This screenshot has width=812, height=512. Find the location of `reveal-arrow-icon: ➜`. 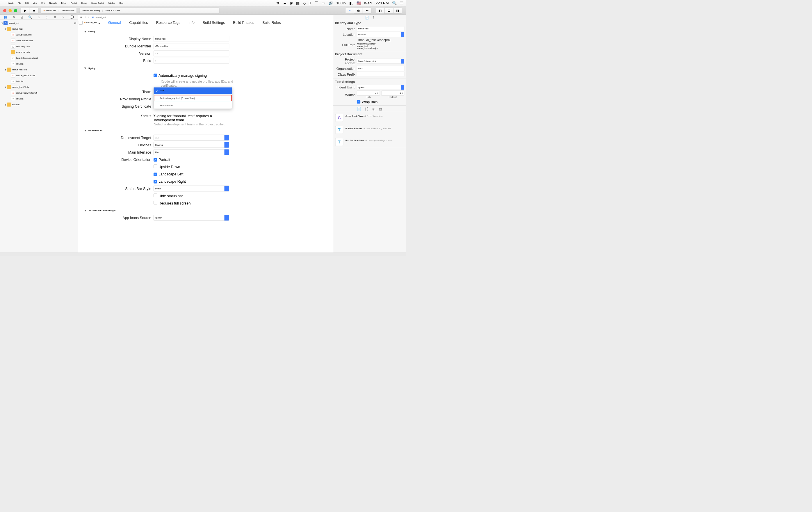

reveal-arrow-icon: ➜ is located at coordinates (377, 49).